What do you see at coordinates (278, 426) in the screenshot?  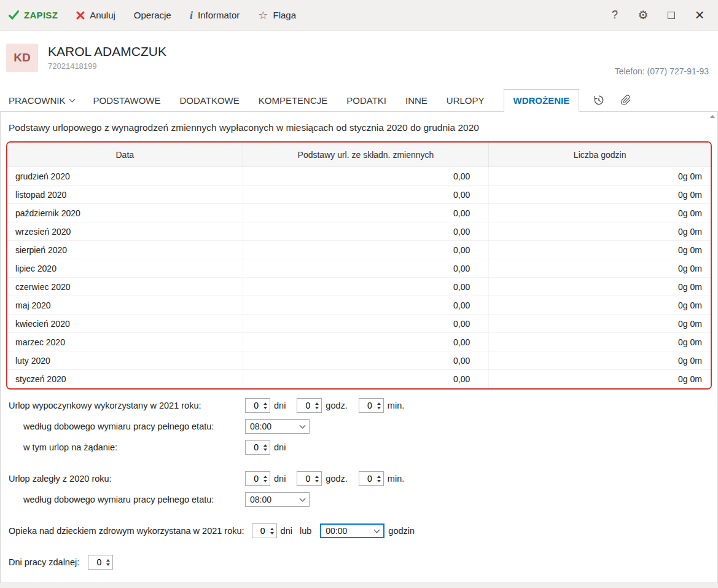 I see `daily-norm-combo-1: 08:00` at bounding box center [278, 426].